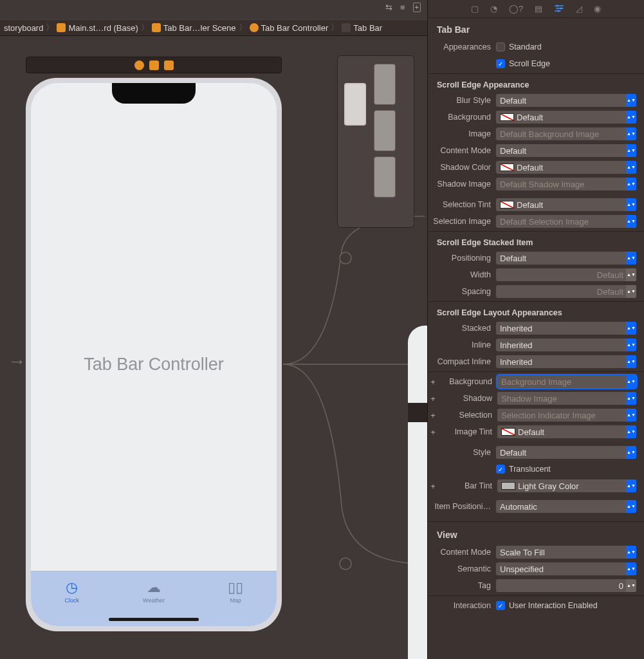 This screenshot has width=644, height=659. I want to click on controller-title: Tab Bar Controller, so click(154, 364).